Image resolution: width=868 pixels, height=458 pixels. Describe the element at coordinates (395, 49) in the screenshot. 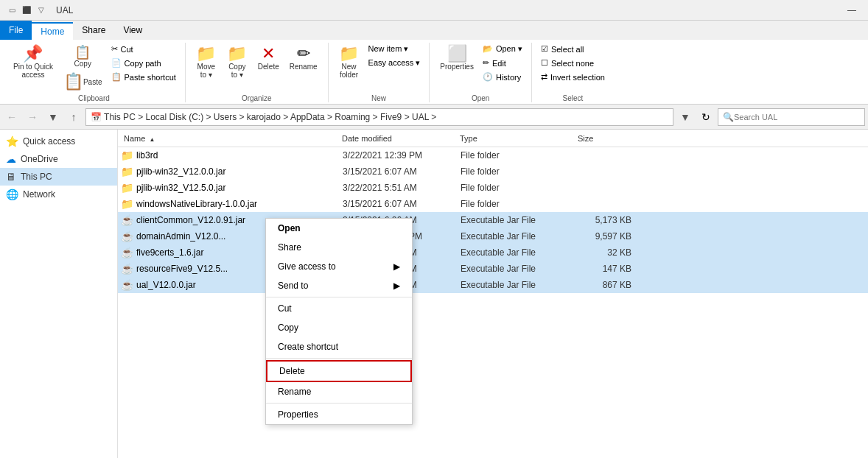

I see `new-item-button: New item ▾` at that location.